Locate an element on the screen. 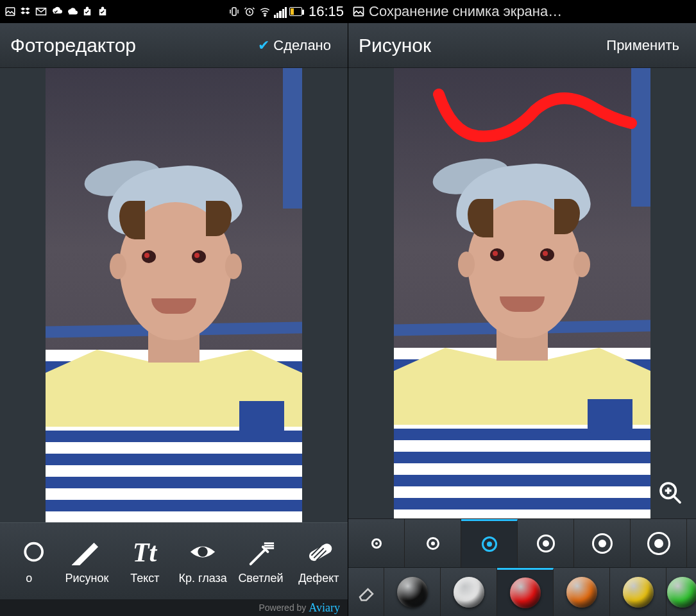 This screenshot has height=616, width=696. tool-redeye: Кр. глаза is located at coordinates (203, 561).